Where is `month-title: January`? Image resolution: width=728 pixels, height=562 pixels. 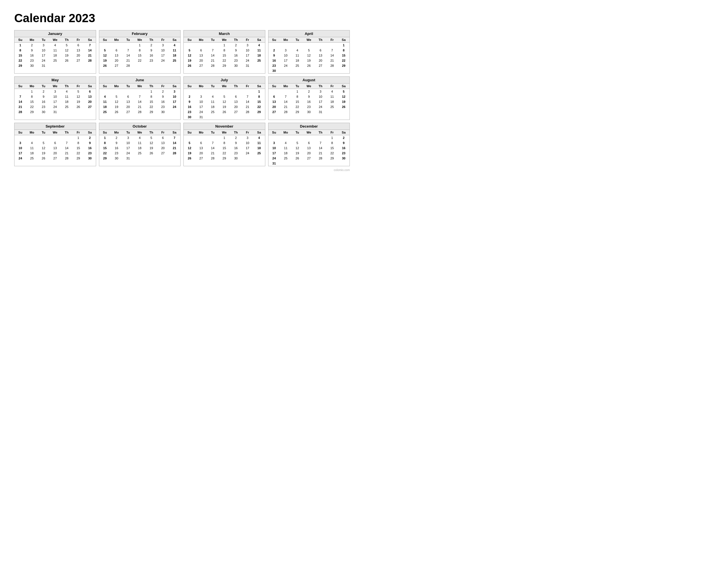 month-title: January is located at coordinates (55, 34).